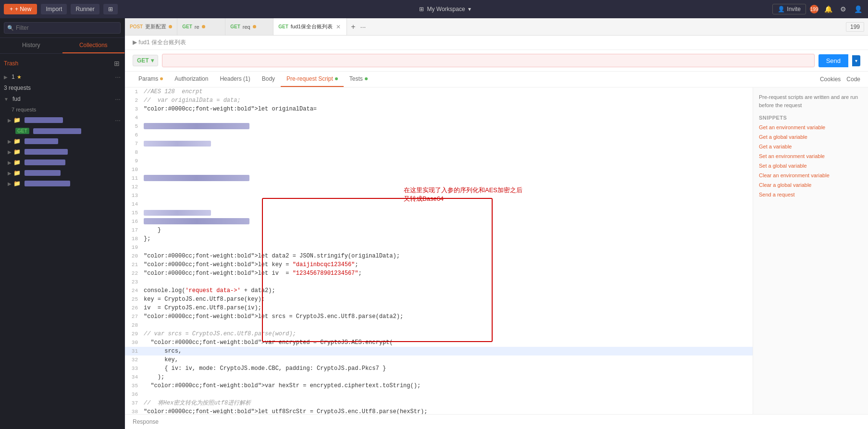  Describe the element at coordinates (854, 79) in the screenshot. I see `code-link: Code` at that location.